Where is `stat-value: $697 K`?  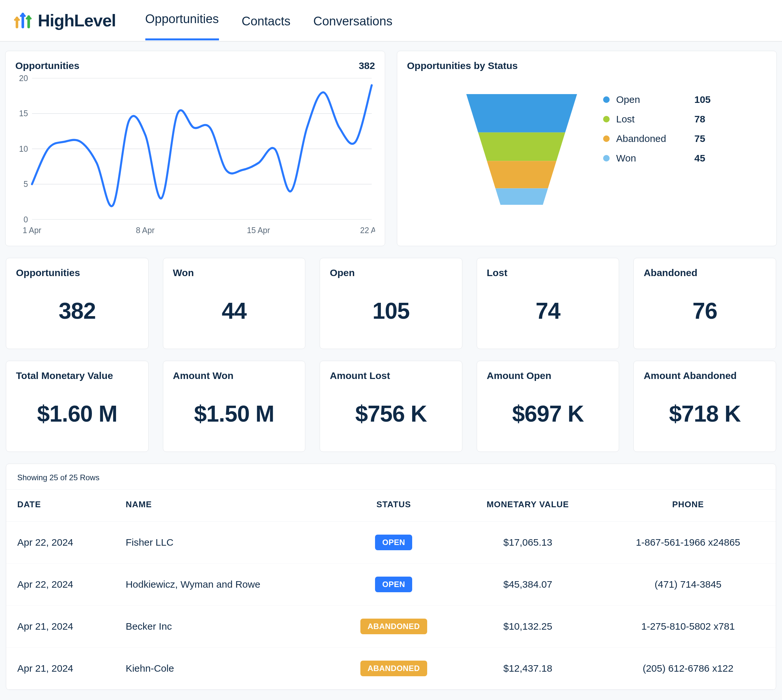 stat-value: $697 K is located at coordinates (548, 414).